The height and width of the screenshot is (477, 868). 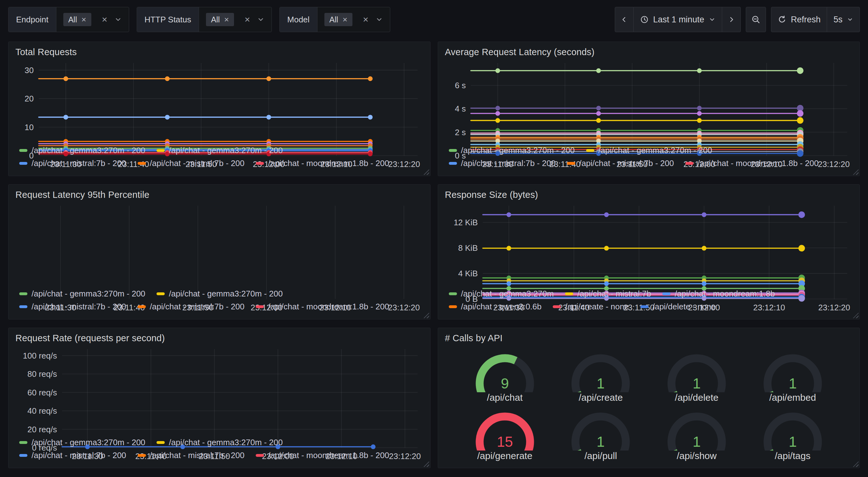 What do you see at coordinates (614, 294) in the screenshot?
I see `legend-label: /api/chat - mistral:7b` at bounding box center [614, 294].